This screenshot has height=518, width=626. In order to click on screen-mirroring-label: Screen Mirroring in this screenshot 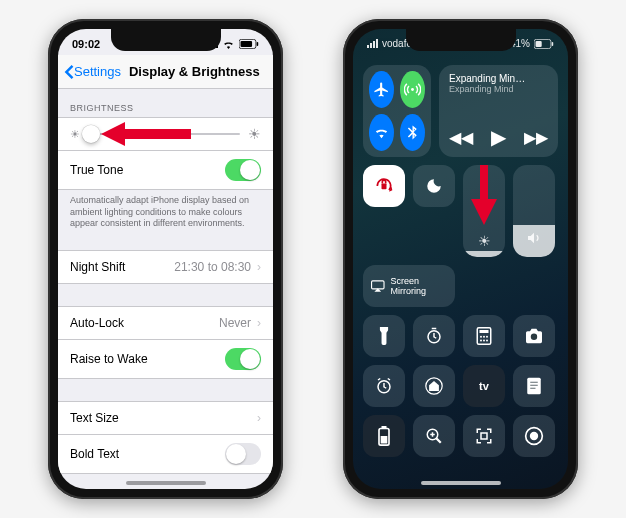, I will do `click(419, 286)`.